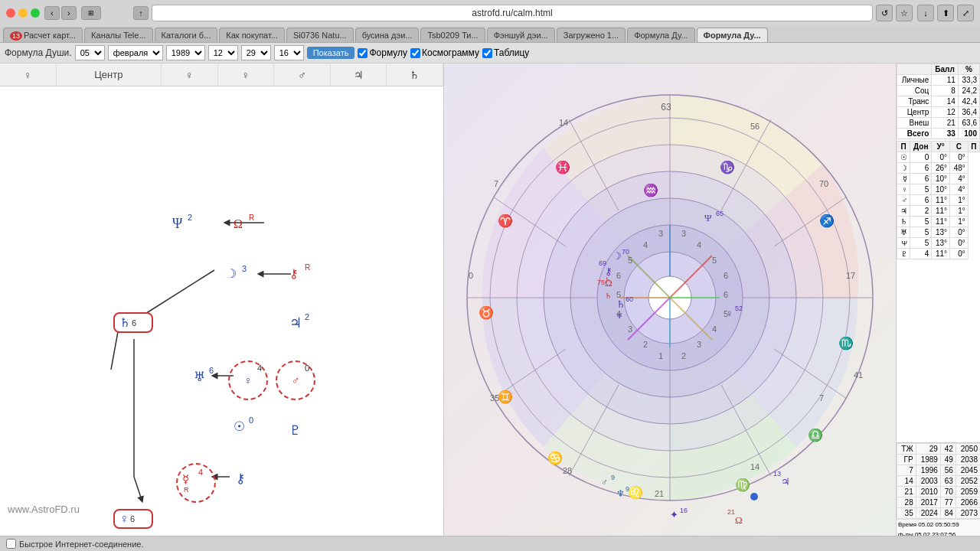 The image size is (980, 551). Describe the element at coordinates (939, 102) in the screenshot. I see `stat-row-trans: Транс 14 42,4` at that location.